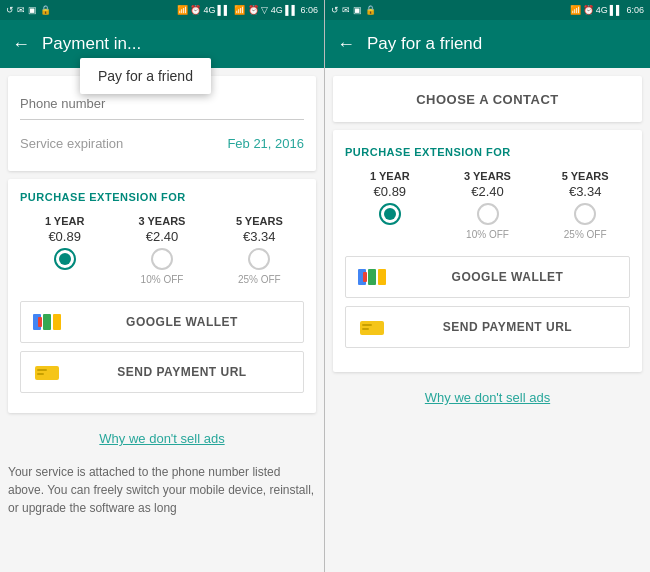  What do you see at coordinates (47, 322) in the screenshot?
I see `left-google-wallet-icon` at bounding box center [47, 322].